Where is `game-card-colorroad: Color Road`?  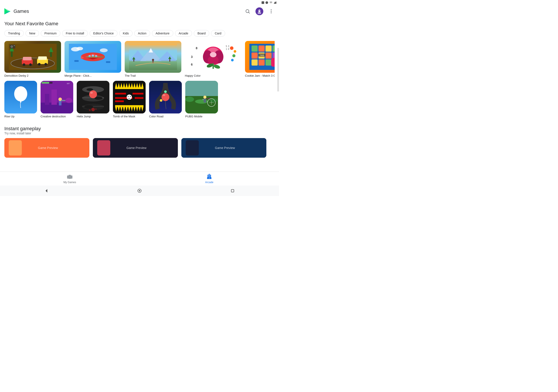 game-card-colorroad: Color Road is located at coordinates (165, 100).